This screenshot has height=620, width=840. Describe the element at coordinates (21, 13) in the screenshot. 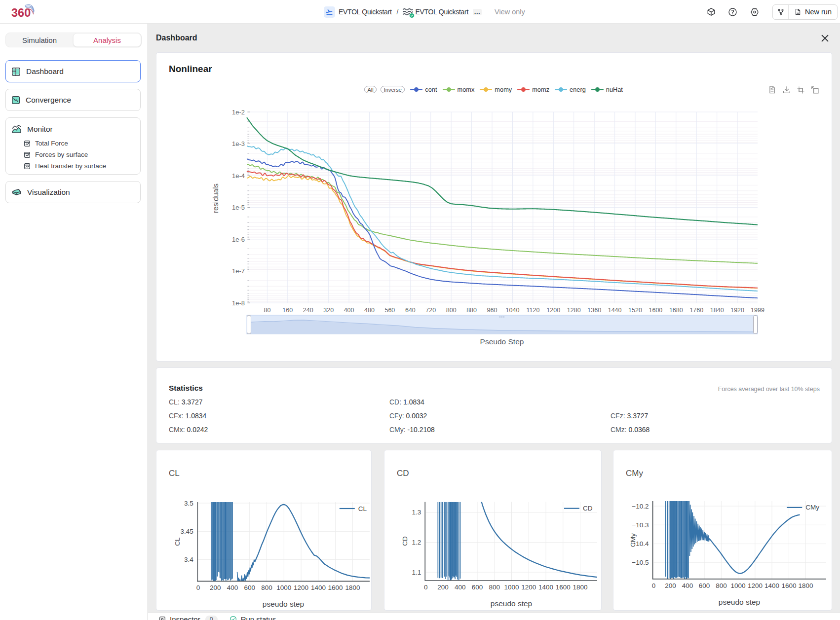

I see `svg-text: 360` at that location.